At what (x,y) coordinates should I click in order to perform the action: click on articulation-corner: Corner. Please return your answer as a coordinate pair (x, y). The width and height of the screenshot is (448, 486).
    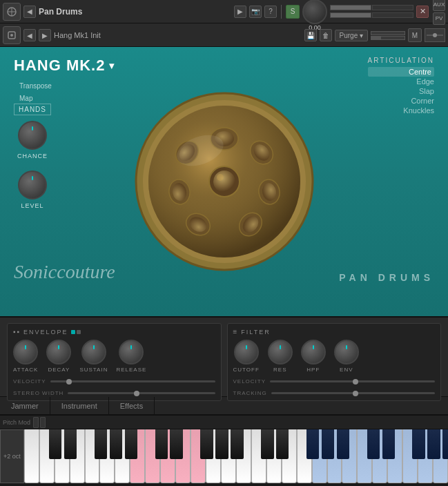
    Looking at the image, I should click on (401, 101).